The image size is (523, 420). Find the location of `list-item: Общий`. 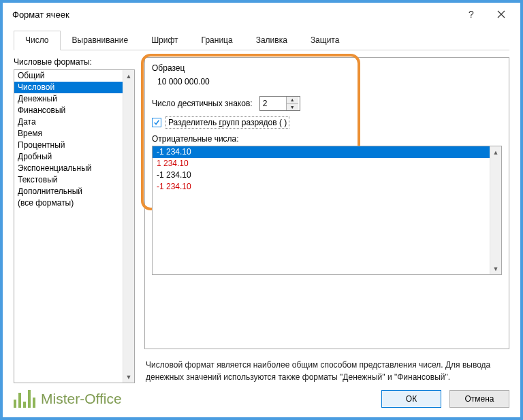

list-item: Общий is located at coordinates (74, 76).